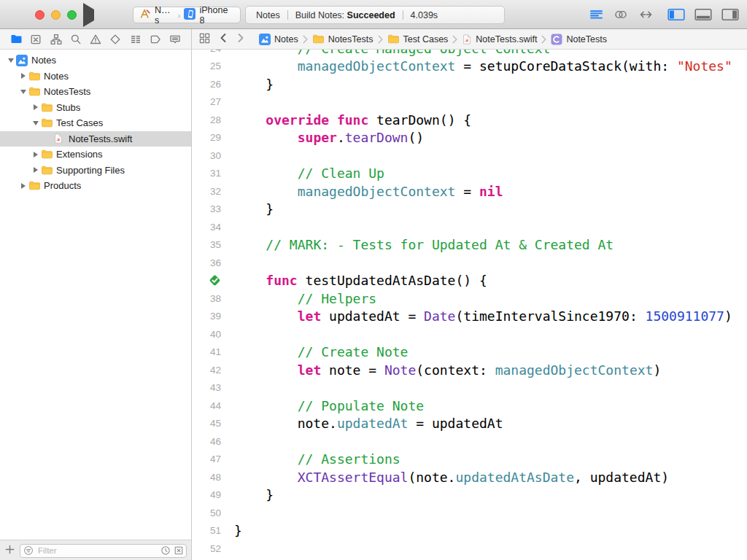 This screenshot has height=560, width=747. Describe the element at coordinates (55, 15) in the screenshot. I see `minimize-window-button` at that location.